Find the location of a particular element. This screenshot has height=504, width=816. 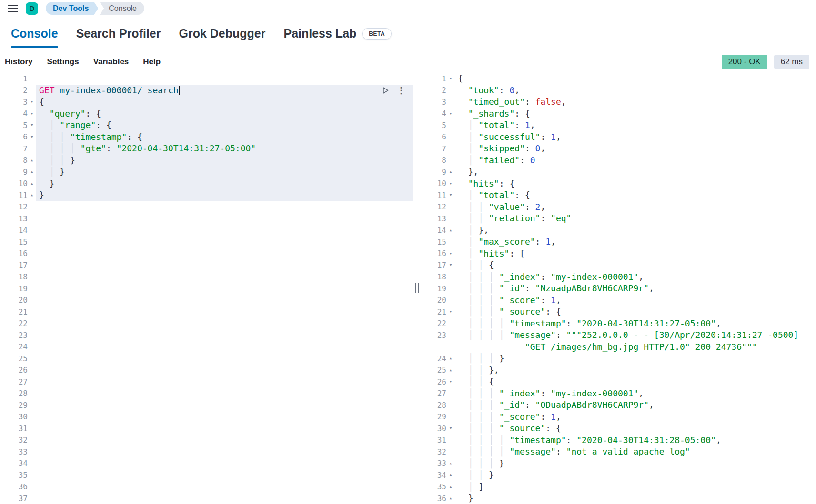

request-code-line: "query": { is located at coordinates (225, 114).